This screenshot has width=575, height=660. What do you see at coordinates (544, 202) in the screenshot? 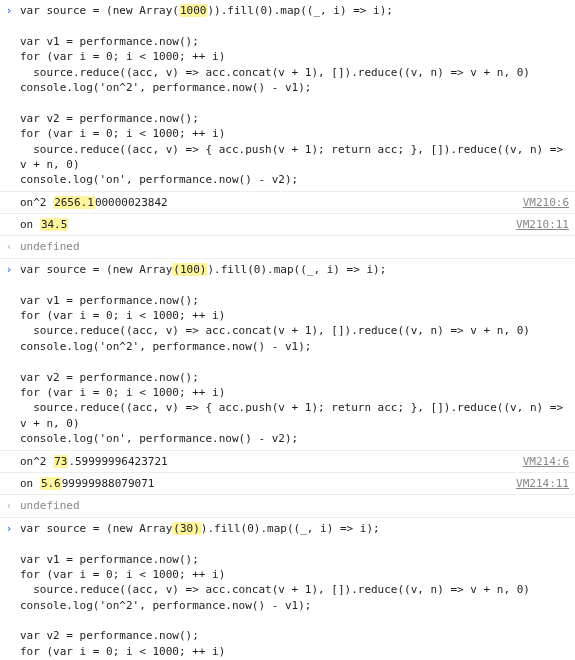
I see `source-link: VM210:6` at bounding box center [544, 202].